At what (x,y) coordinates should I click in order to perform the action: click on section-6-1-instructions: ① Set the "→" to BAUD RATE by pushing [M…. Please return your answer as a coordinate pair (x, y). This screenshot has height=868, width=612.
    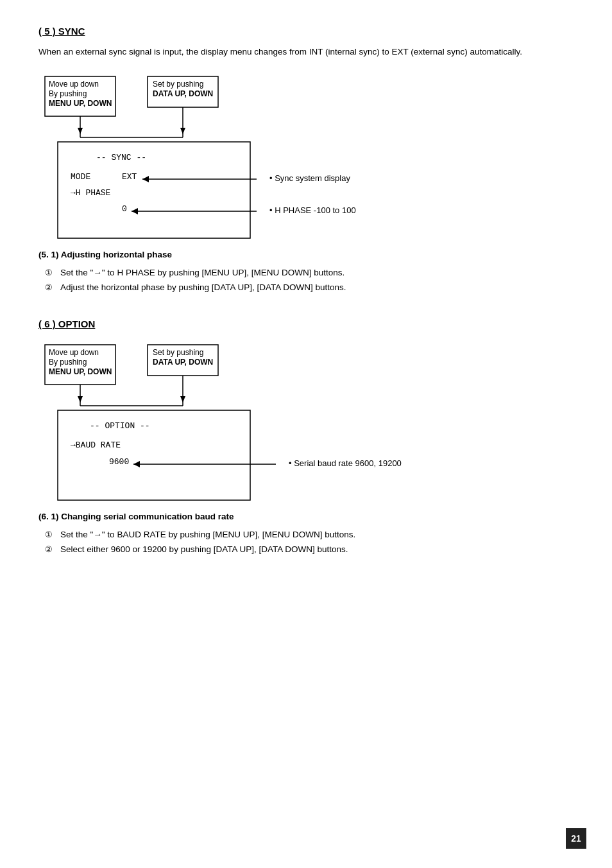
    Looking at the image, I should click on (309, 542).